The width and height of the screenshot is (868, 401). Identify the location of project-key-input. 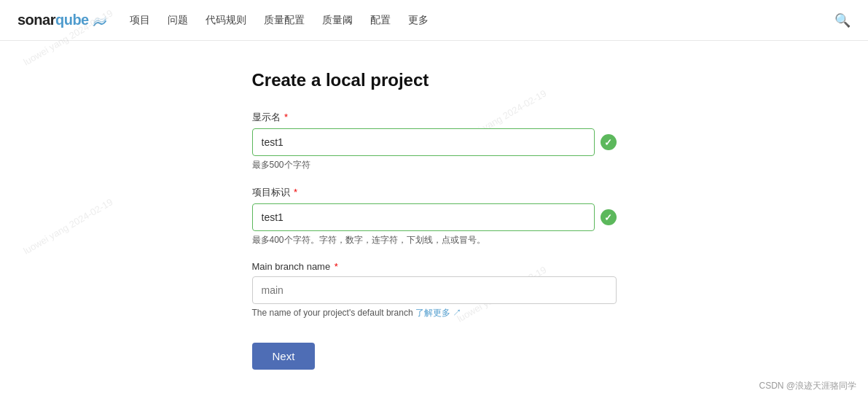
(423, 217).